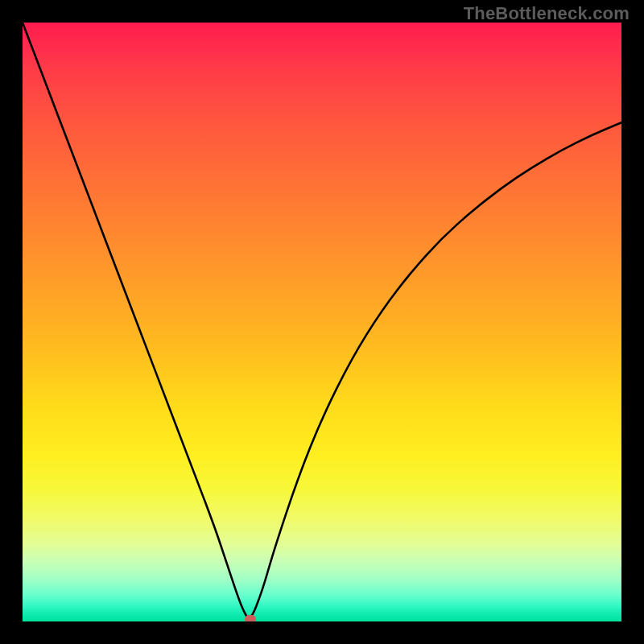 The image size is (644, 644). Describe the element at coordinates (547, 14) in the screenshot. I see `watermark-text: TheBottleneck.com` at that location.